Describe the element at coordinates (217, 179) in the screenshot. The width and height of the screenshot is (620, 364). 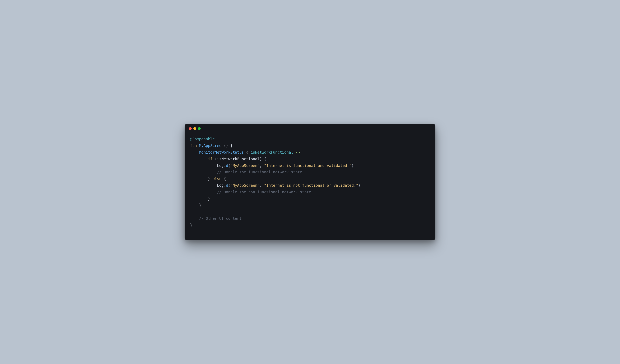
I see `keyword-token: else` at that location.